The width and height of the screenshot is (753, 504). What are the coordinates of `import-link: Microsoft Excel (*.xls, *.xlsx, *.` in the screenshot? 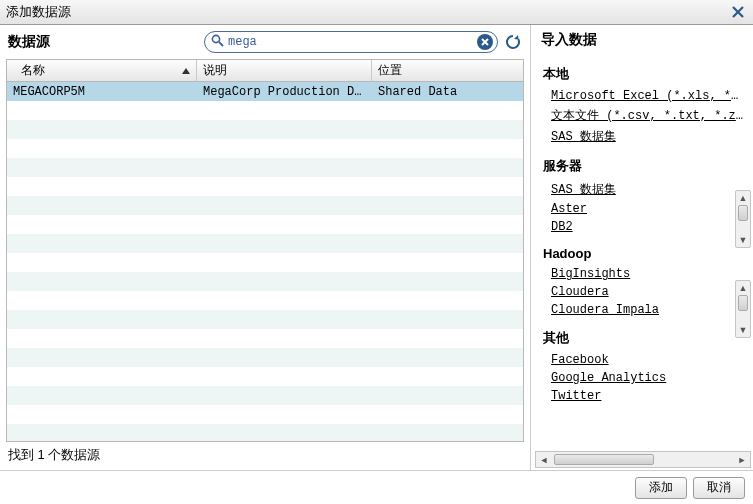 It's located at (648, 96).